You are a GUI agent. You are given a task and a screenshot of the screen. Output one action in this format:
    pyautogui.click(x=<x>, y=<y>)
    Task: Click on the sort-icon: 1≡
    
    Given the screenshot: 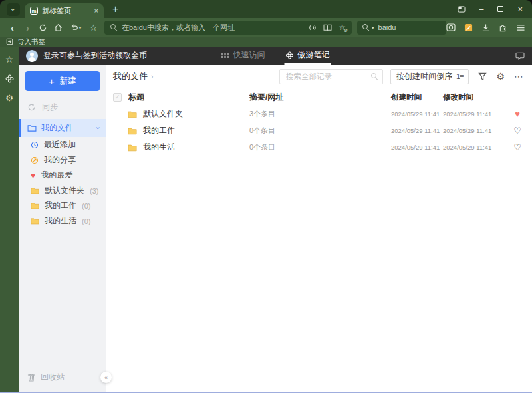 What is the action you would take?
    pyautogui.click(x=460, y=76)
    